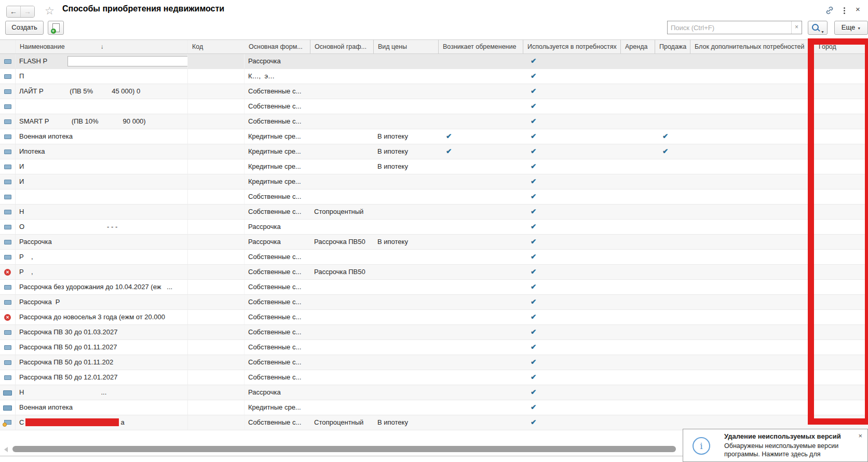 This screenshot has width=868, height=462. I want to click on name-cell: ЛАЙТ Р (ПВ 5% 45 000) 0, so click(102, 91).